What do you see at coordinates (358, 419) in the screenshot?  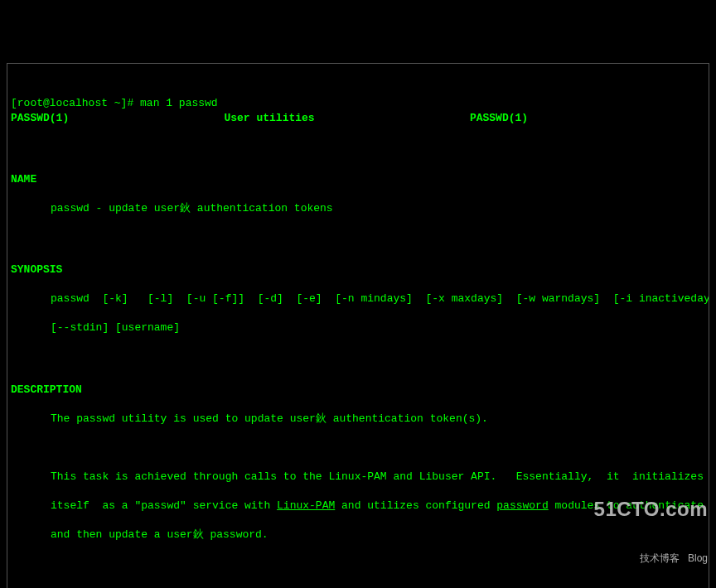 I see `desc-para1: The passwd utility is used to update use…` at bounding box center [358, 419].